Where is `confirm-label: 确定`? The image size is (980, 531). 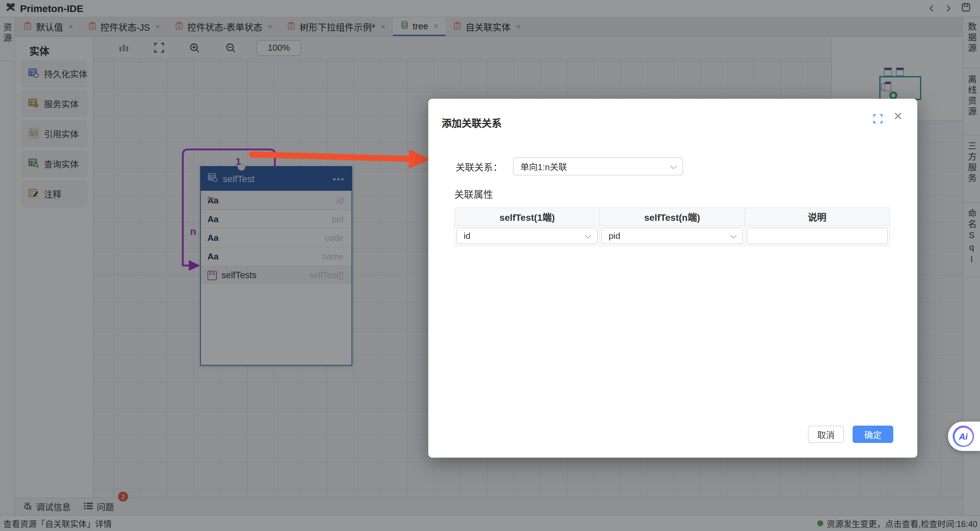 confirm-label: 确定 is located at coordinates (873, 434).